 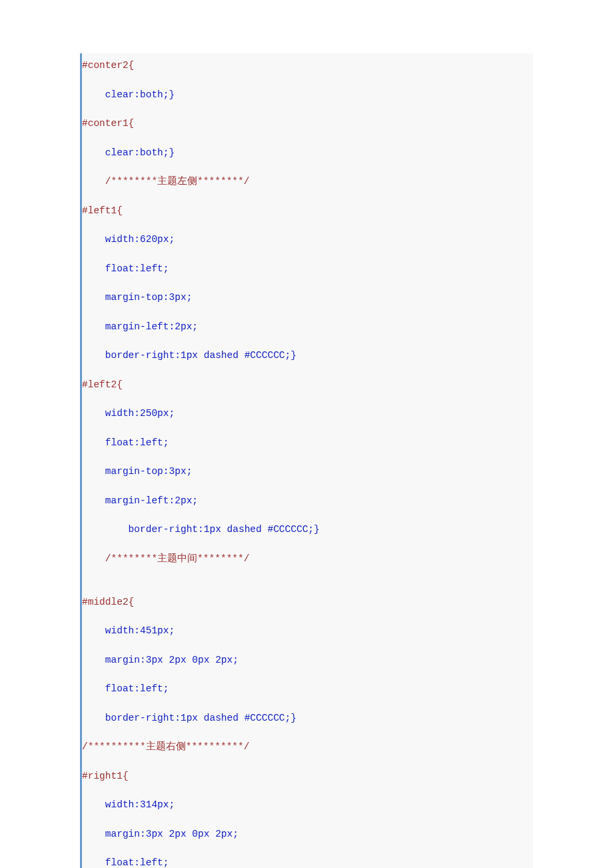 I want to click on code-line: #left2{, so click(x=103, y=385).